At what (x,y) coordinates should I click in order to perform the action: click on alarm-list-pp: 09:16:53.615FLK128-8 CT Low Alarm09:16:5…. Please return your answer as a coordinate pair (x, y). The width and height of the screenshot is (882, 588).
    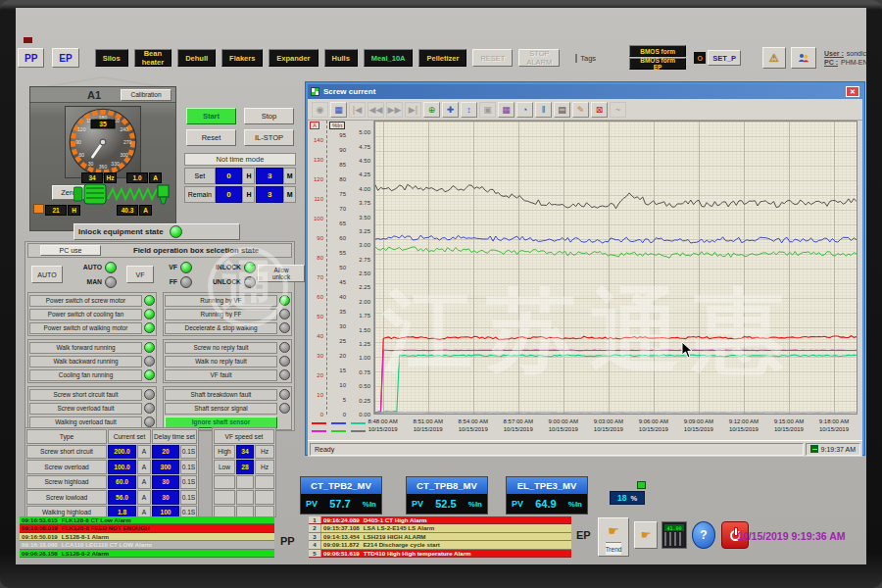
    Looking at the image, I should click on (147, 537).